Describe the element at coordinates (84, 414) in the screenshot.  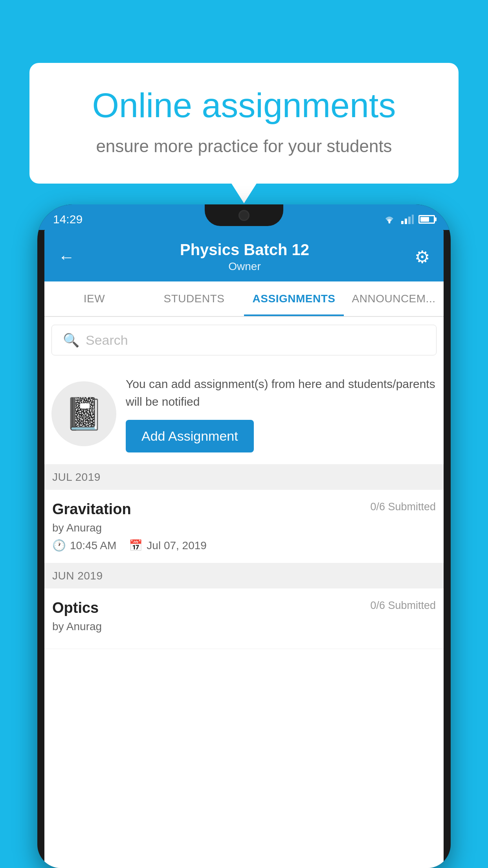
I see `notebook-icon: 📓` at that location.